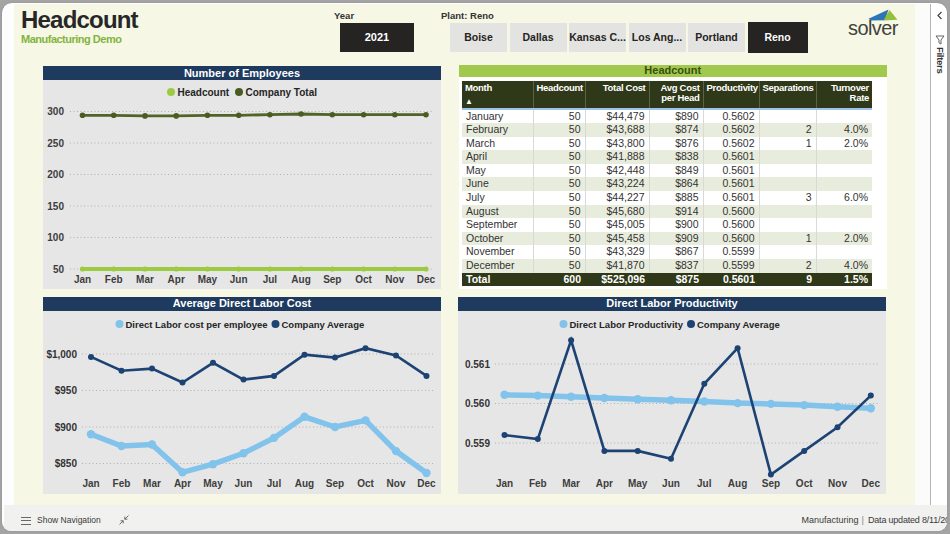 The width and height of the screenshot is (950, 534). Describe the element at coordinates (66, 464) in the screenshot. I see `svg-text: $850` at that location.